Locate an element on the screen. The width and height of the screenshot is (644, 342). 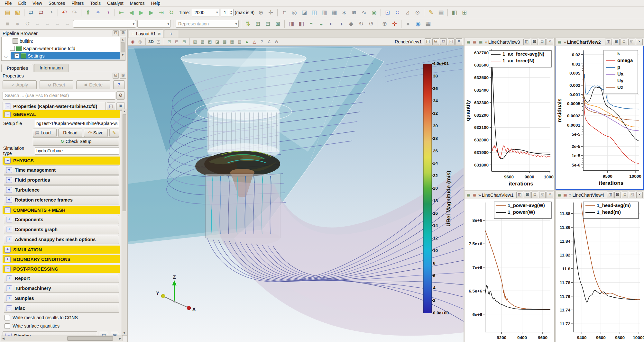
subsection-misc: −Misc is located at coordinates (61, 308).